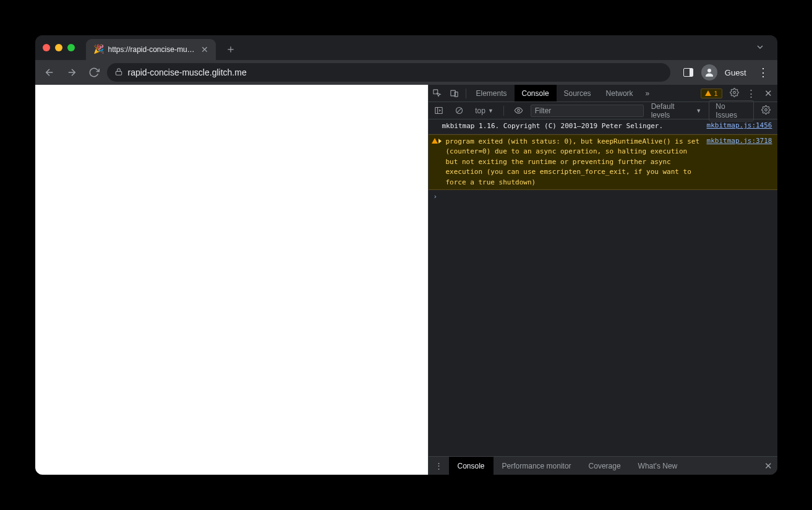 The image size is (812, 510). I want to click on minimize-window-button, so click(59, 48).